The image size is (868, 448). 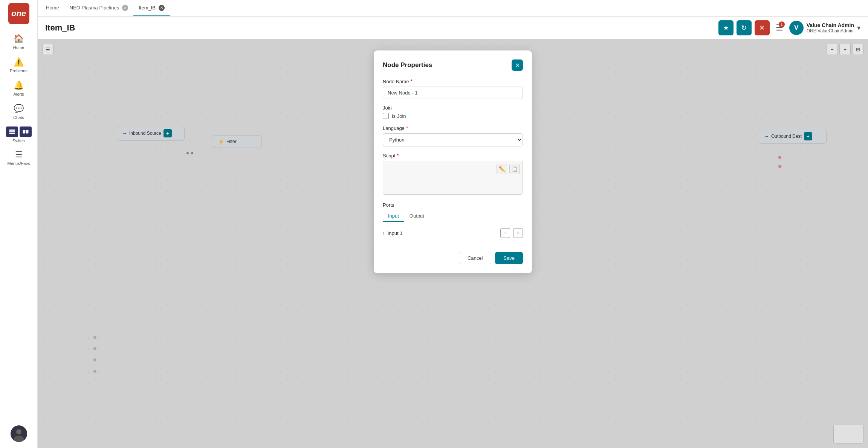 What do you see at coordinates (762, 28) in the screenshot?
I see `close-button: ✕` at bounding box center [762, 28].